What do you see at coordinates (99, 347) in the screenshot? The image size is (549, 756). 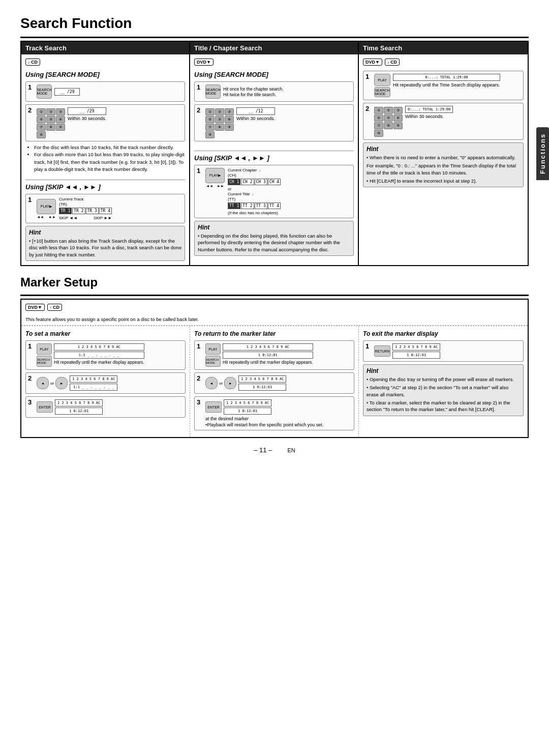 I see `set-s1-display: 1 2 3 4 5 6 7 8 9 AC` at bounding box center [99, 347].